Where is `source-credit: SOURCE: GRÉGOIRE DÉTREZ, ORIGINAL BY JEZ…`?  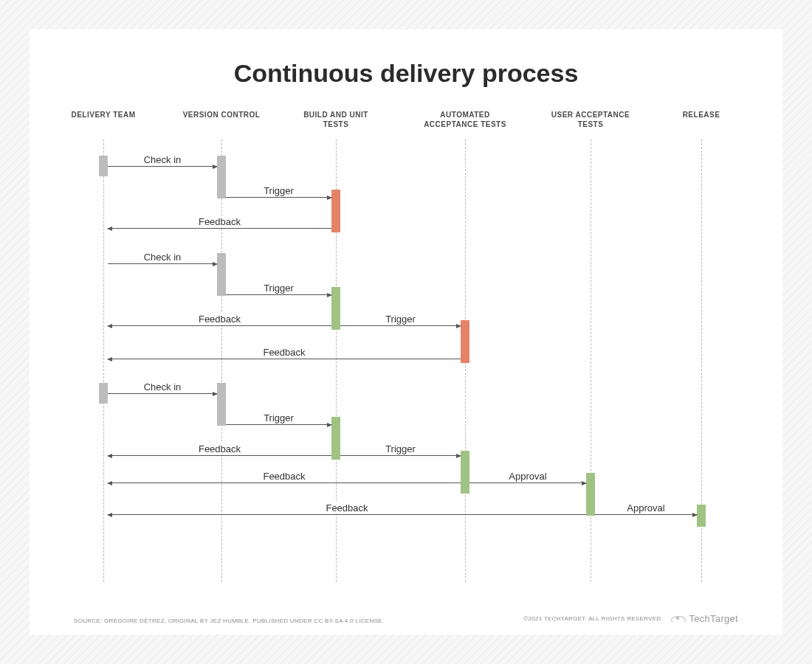 source-credit: SOURCE: GRÉGOIRE DÉTREZ, ORIGINAL BY JEZ… is located at coordinates (229, 621).